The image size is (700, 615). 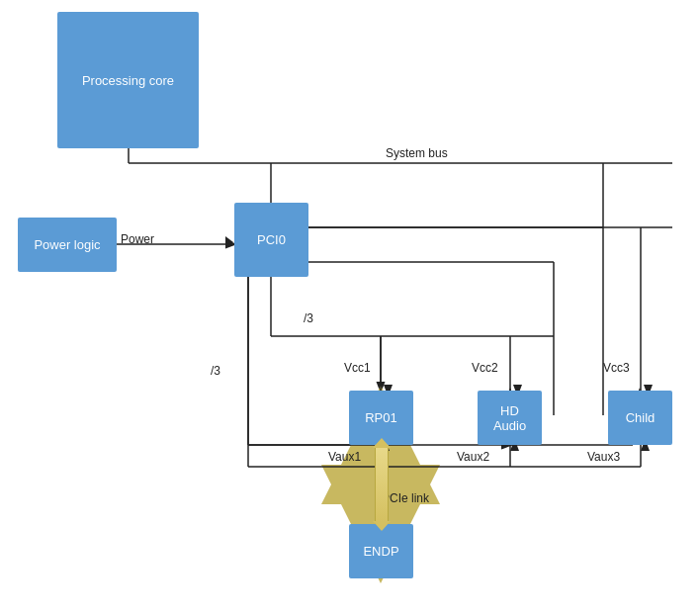 I want to click on rp01-block: RP01, so click(x=382, y=417).